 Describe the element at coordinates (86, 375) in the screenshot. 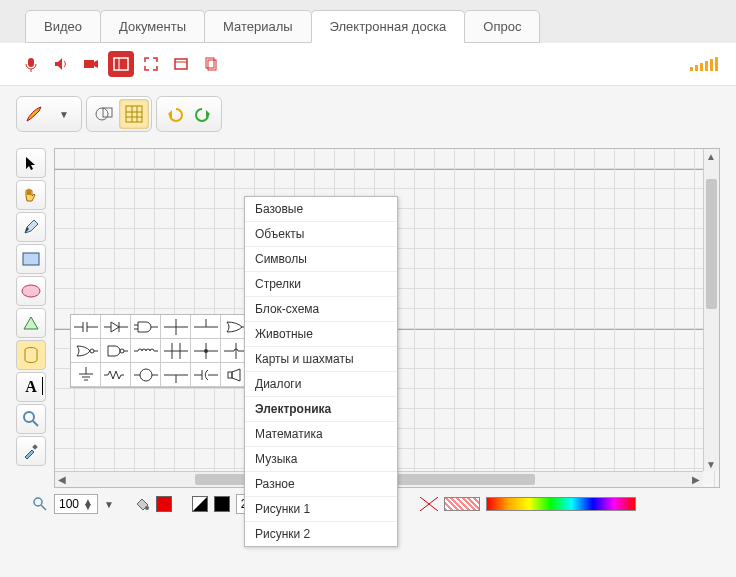

I see `sym-ground` at that location.